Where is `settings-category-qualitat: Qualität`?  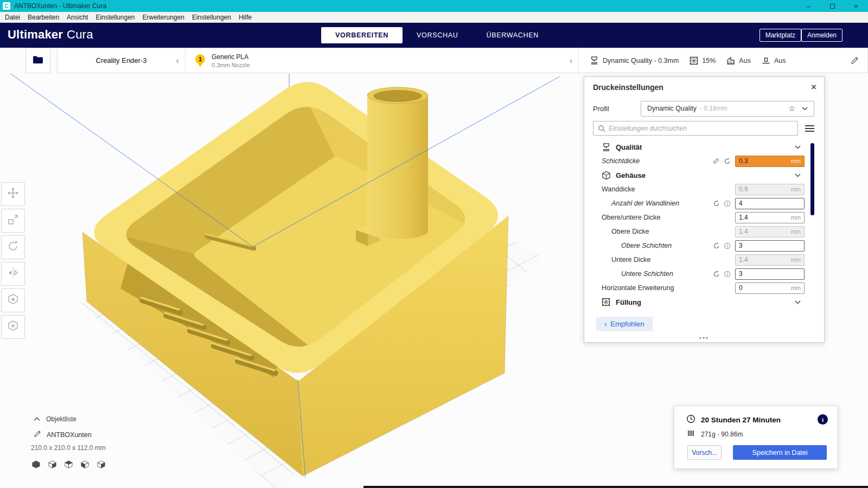 settings-category-qualitat: Qualität is located at coordinates (704, 147).